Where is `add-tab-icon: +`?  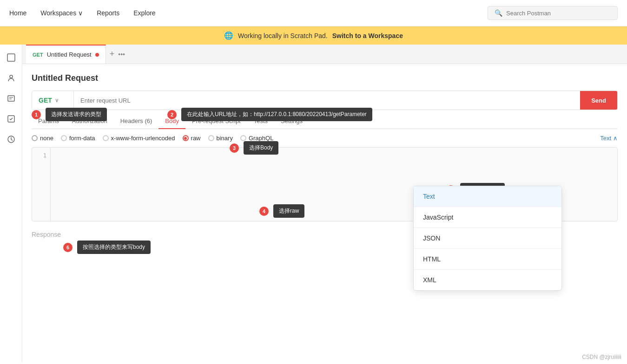
add-tab-icon: + is located at coordinates (112, 54).